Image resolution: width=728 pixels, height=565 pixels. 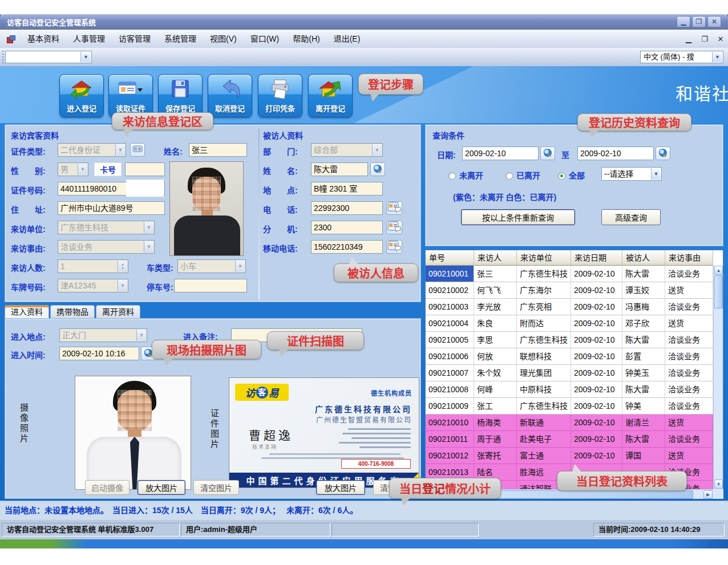 What do you see at coordinates (689, 258) in the screenshot?
I see `column-header: 来访事由` at bounding box center [689, 258].